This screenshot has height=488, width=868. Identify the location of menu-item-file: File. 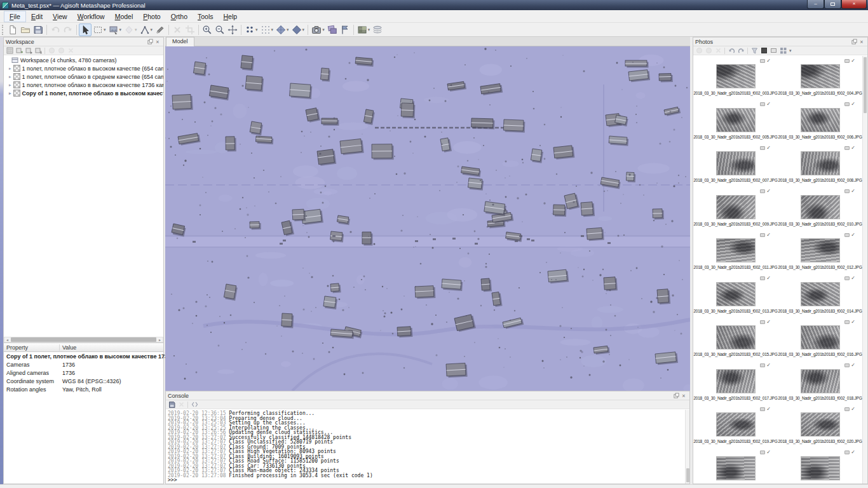
(15, 17).